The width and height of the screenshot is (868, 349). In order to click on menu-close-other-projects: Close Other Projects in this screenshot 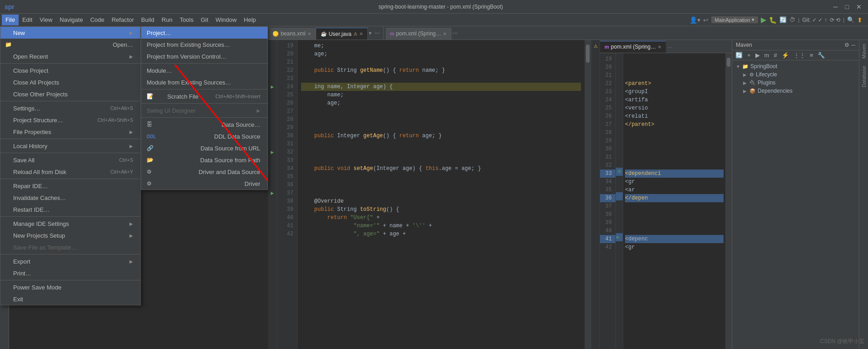, I will do `click(70, 94)`.